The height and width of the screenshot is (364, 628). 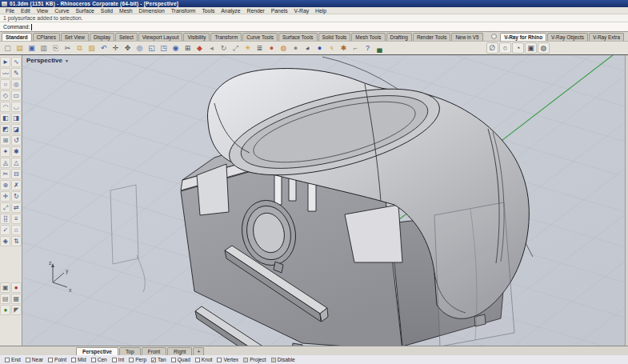 What do you see at coordinates (16, 310) in the screenshot?
I see `pointer-flag-icon: ◤` at bounding box center [16, 310].